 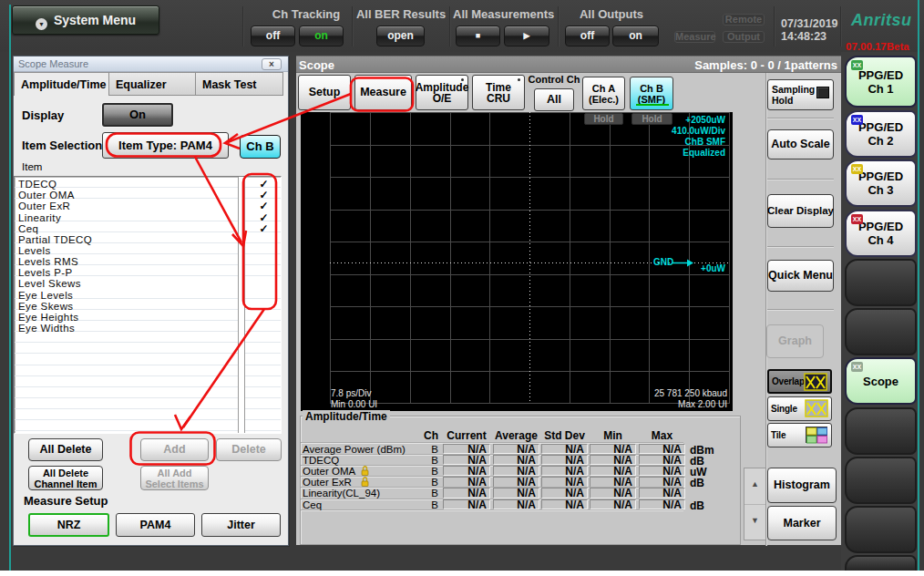 I want to click on quick-menu-button: Quick Menu, so click(x=800, y=275).